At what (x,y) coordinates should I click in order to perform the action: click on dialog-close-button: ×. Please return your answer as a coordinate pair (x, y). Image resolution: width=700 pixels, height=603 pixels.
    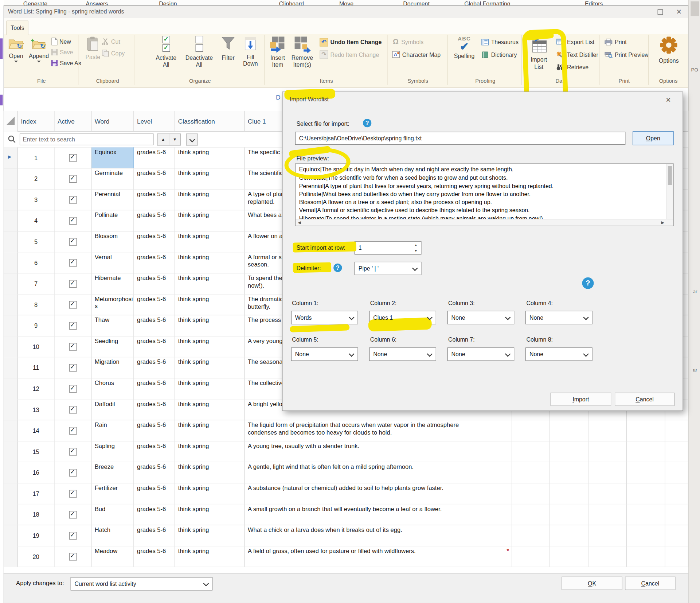
    Looking at the image, I should click on (668, 100).